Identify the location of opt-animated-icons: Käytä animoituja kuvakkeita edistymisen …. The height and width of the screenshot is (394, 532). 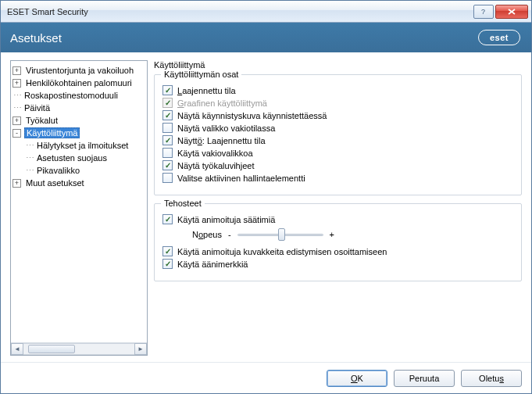
(337, 252).